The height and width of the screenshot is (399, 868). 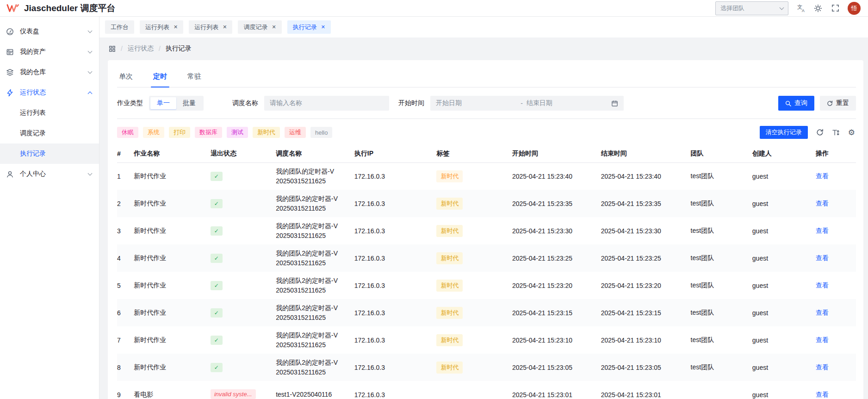 What do you see at coordinates (527, 103) in the screenshot?
I see `date-range-picker: 开始日期 - 结束日期` at bounding box center [527, 103].